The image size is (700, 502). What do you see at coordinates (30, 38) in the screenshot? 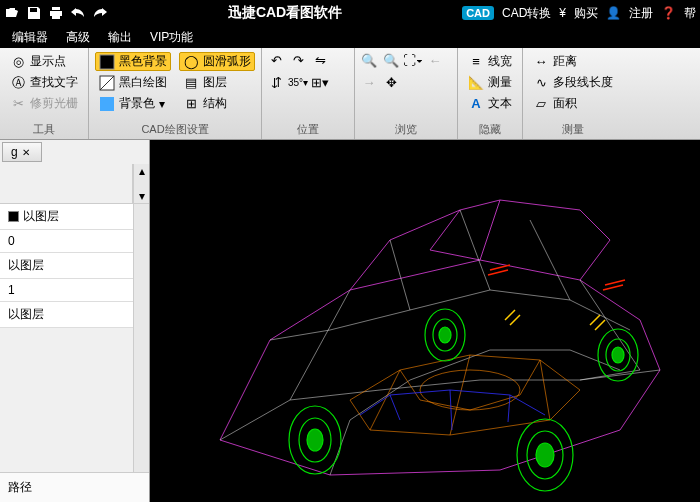
I see `menu-editor: 编辑器` at bounding box center [30, 38].